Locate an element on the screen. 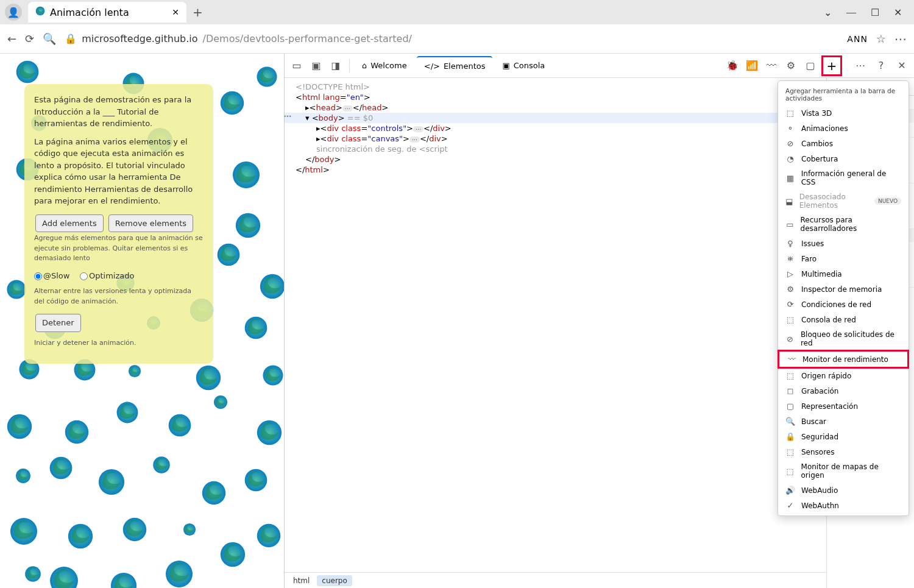 The width and height of the screenshot is (914, 588). menu-item-icon: ⚙ is located at coordinates (790, 289).